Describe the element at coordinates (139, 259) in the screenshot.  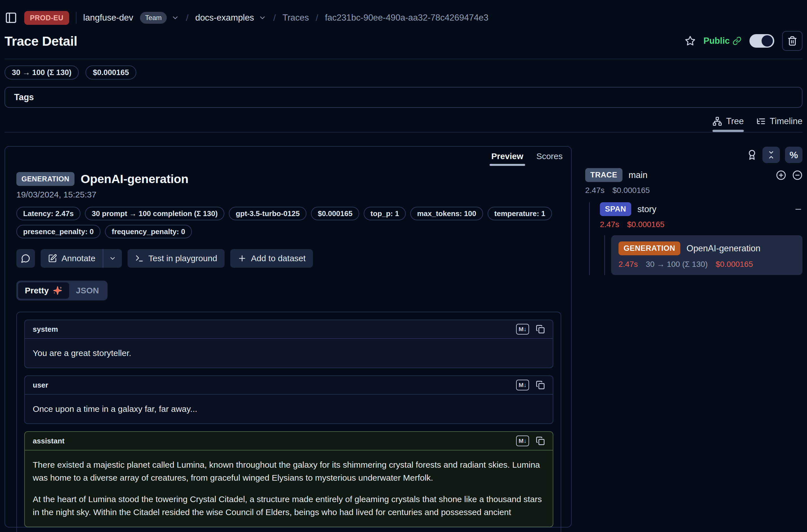
I see `terminal-icon` at that location.